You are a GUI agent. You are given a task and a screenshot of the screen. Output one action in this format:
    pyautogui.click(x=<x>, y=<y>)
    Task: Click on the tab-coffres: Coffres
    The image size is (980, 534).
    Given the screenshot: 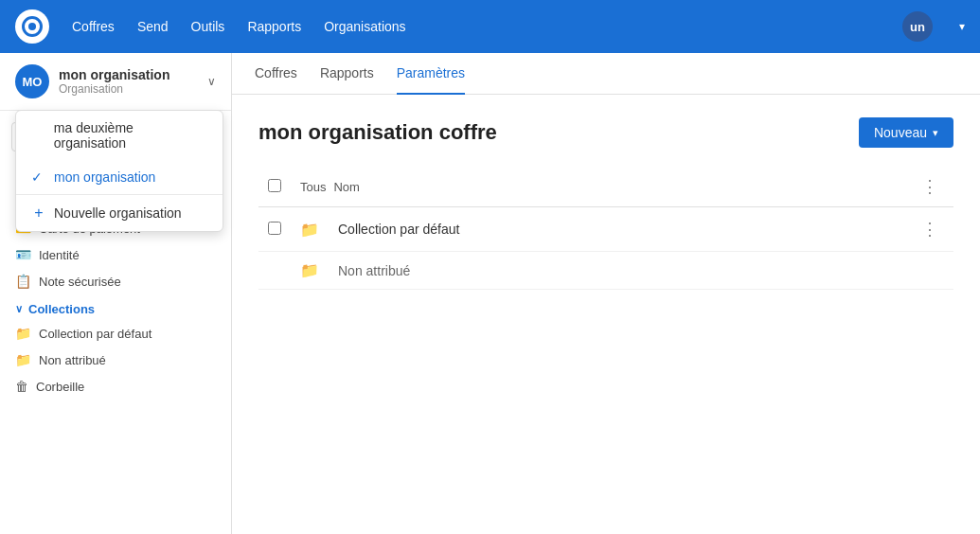 What is the action you would take?
    pyautogui.click(x=276, y=74)
    